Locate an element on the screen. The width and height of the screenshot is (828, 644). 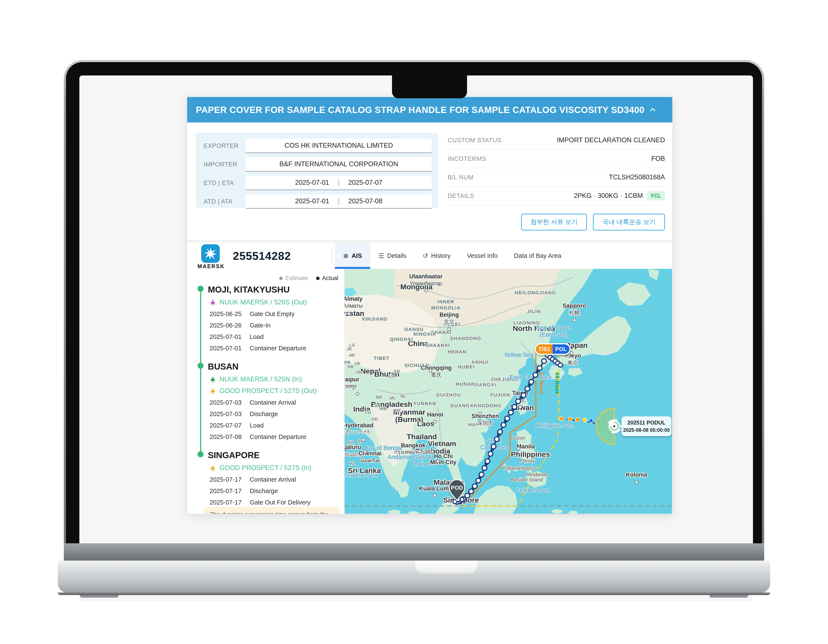
tab-ais: ⊕AIS is located at coordinates (353, 255).